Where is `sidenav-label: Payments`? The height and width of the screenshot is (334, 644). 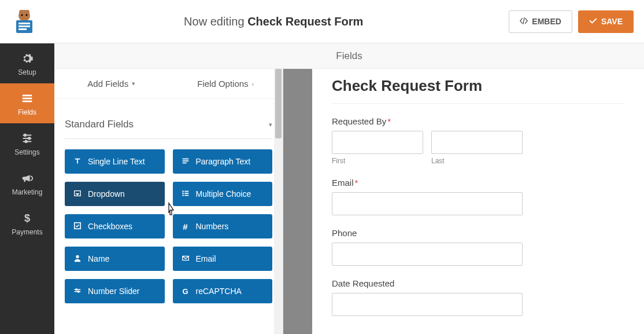
sidenav-label: Payments is located at coordinates (27, 232).